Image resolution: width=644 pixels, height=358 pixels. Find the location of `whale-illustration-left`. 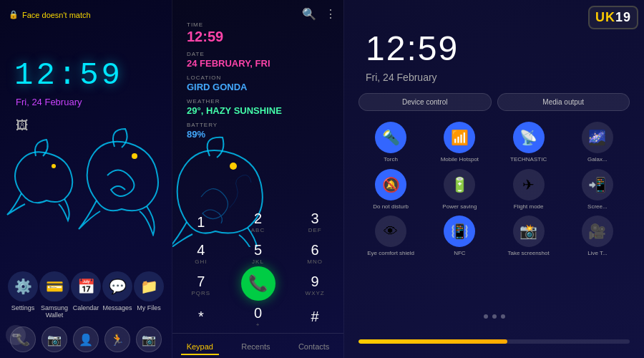

whale-illustration-left is located at coordinates (86, 179).